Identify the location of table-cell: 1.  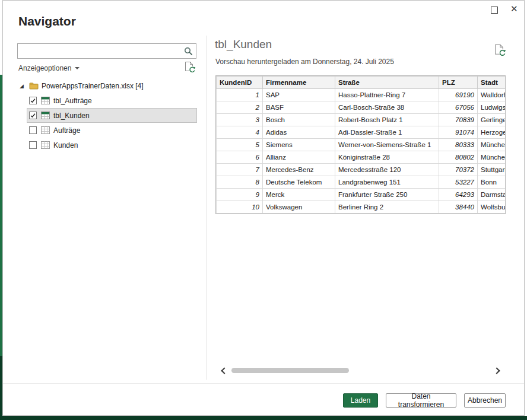
(240, 95).